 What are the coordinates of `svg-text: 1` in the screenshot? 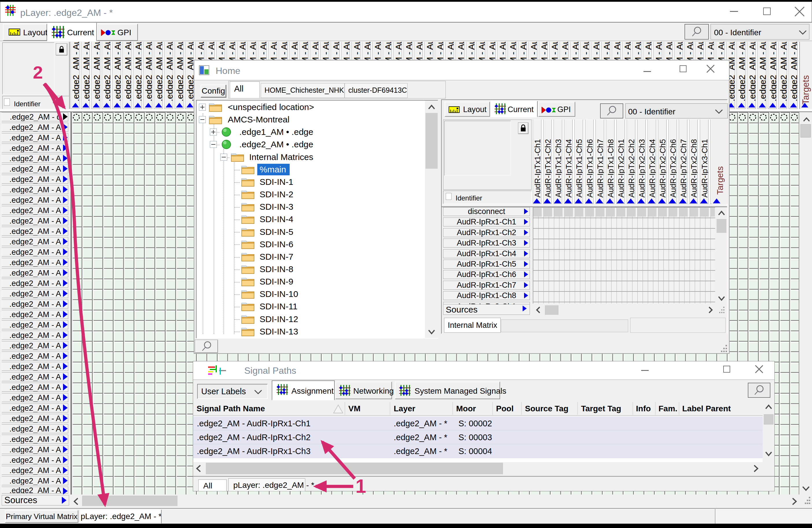 It's located at (361, 486).